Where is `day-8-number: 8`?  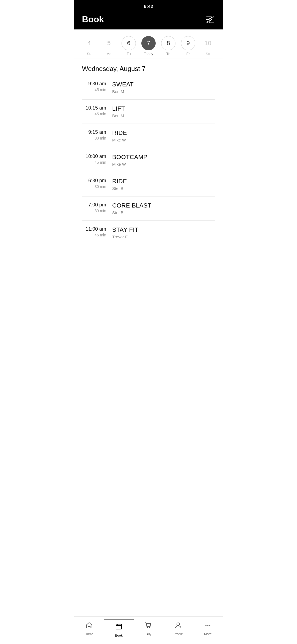
day-8-number: 8 is located at coordinates (168, 43).